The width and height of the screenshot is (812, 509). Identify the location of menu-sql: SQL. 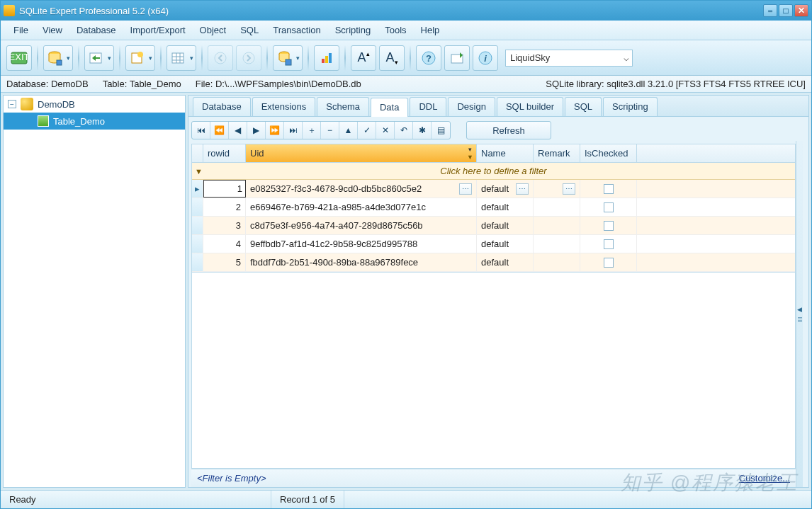
(249, 30).